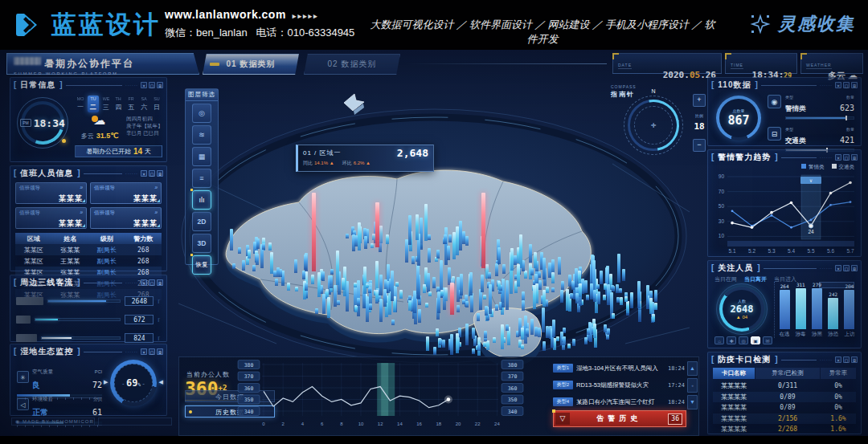  What do you see at coordinates (784, 393) in the screenshot?
I see `panel-epidemic-checkpoints: [防疫卡口检测] ······ ×□⊞ 卡口名称异常/已检测异常率 某某某某0/…` at bounding box center [784, 393].